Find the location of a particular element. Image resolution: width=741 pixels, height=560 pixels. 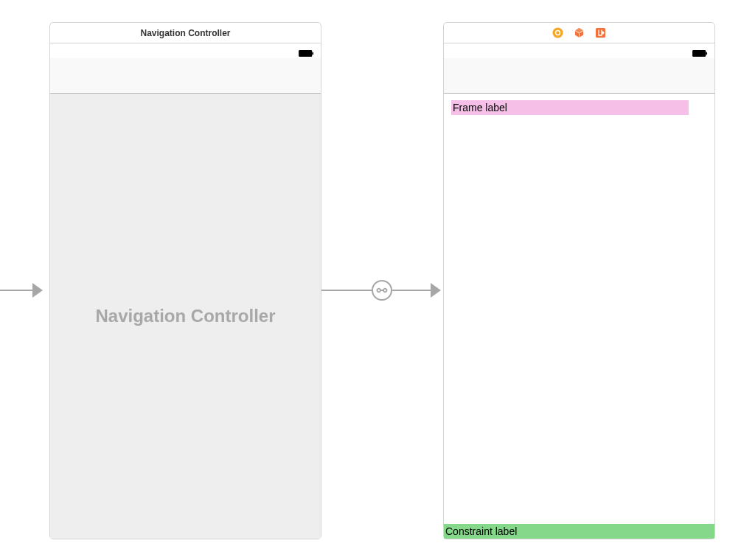

exit-icon is located at coordinates (600, 32).